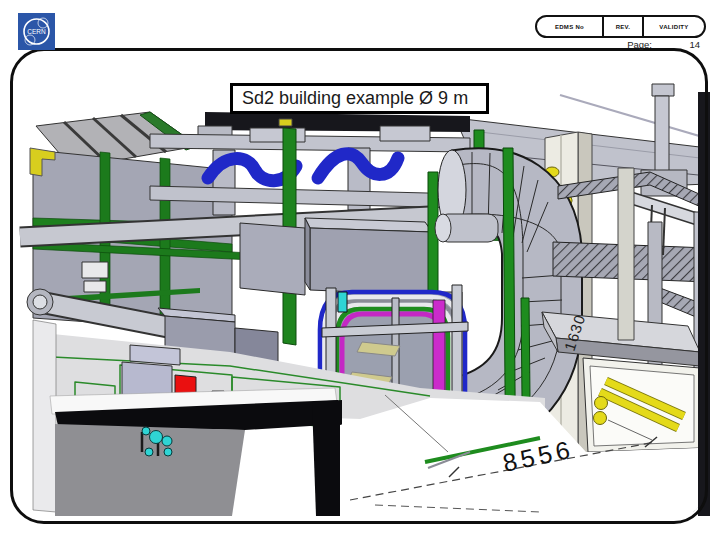 The width and height of the screenshot is (720, 540). What do you see at coordinates (620, 26) in the screenshot?
I see `edms-header-box: EDMS No REV. VALIDITY` at bounding box center [620, 26].